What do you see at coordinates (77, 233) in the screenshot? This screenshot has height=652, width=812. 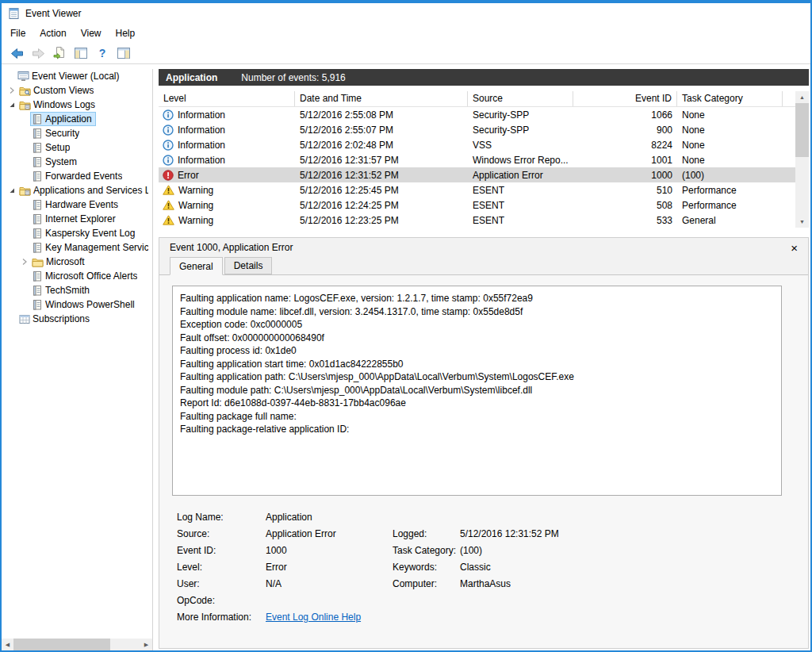 I see `tree-item-kaspersky-event-log: Kaspersky Event Log` at bounding box center [77, 233].